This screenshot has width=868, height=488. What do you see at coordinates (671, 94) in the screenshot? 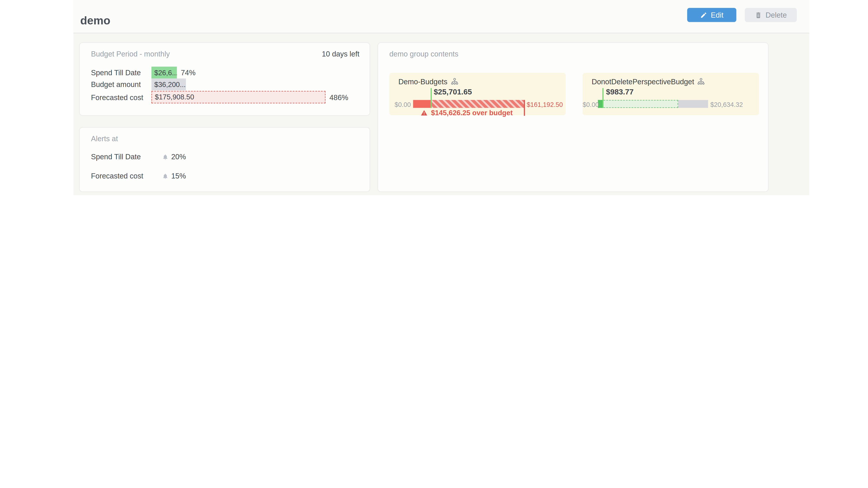
I see `group-budget-card: DonotDeletePerspectiveBudget$983.77$0.00…` at bounding box center [671, 94].